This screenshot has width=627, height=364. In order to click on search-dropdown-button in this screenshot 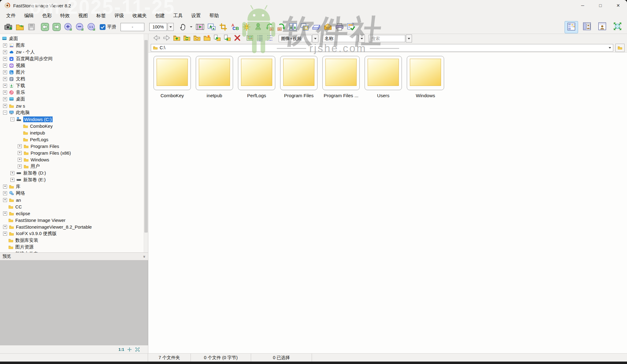, I will do `click(409, 39)`.